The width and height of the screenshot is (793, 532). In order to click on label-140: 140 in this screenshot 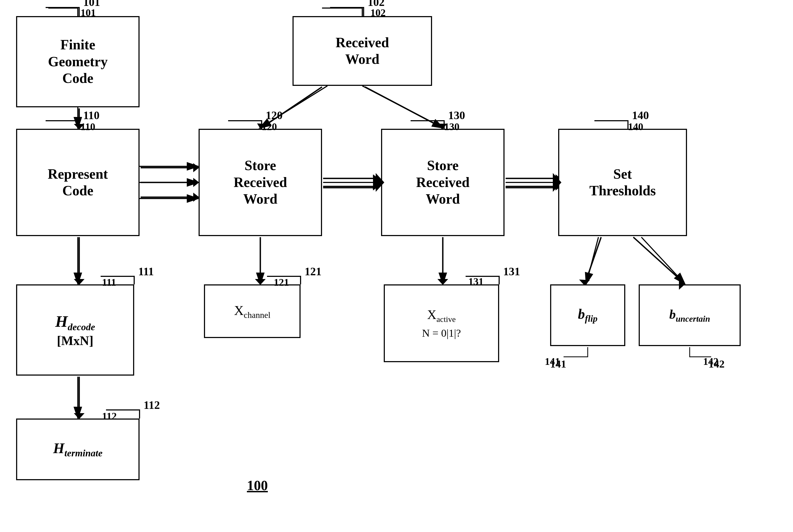, I will do `click(636, 126)`.